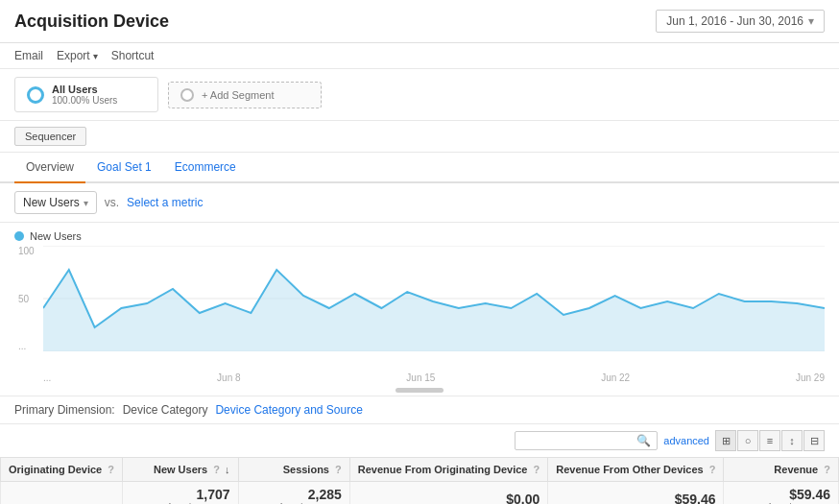 The image size is (839, 504). Describe the element at coordinates (686, 441) in the screenshot. I see `advanced-link: advanced` at that location.